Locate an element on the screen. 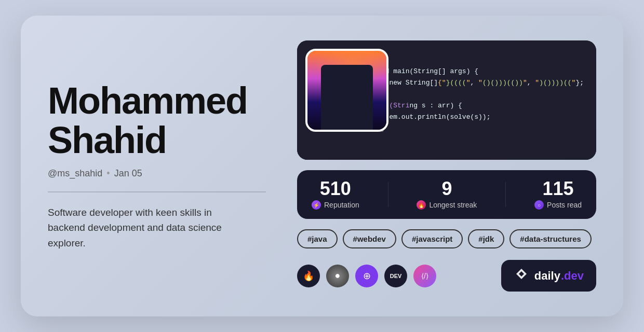 This screenshot has height=332, width=644. avatar-image is located at coordinates (347, 90).